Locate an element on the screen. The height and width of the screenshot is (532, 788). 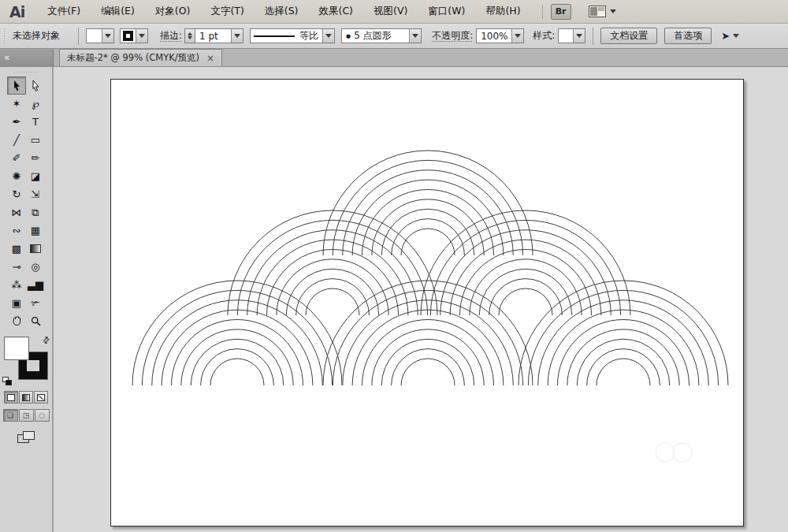
default-fill-stroke-icon is located at coordinates (7, 381).